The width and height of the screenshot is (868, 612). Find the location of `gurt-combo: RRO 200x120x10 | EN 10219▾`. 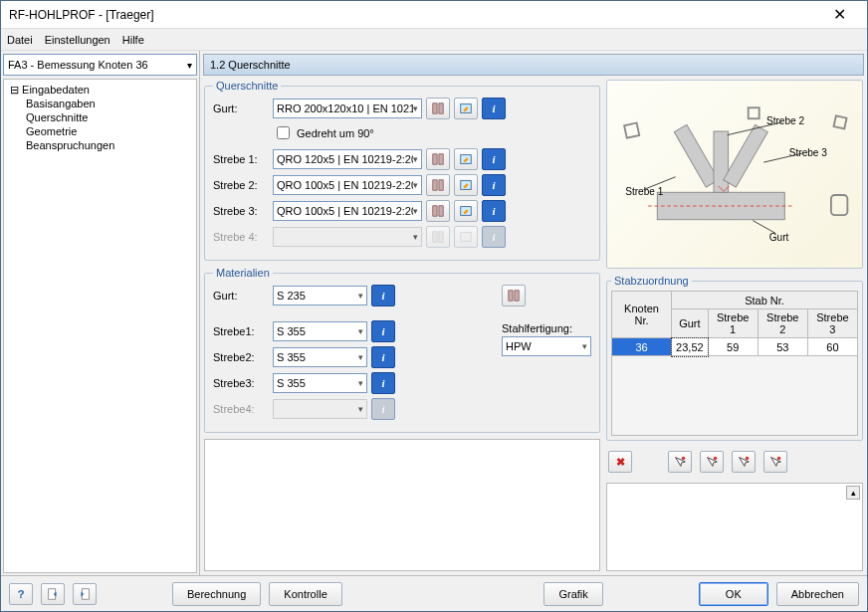

gurt-combo: RRO 200x120x10 | EN 10219▾ is located at coordinates (347, 108).